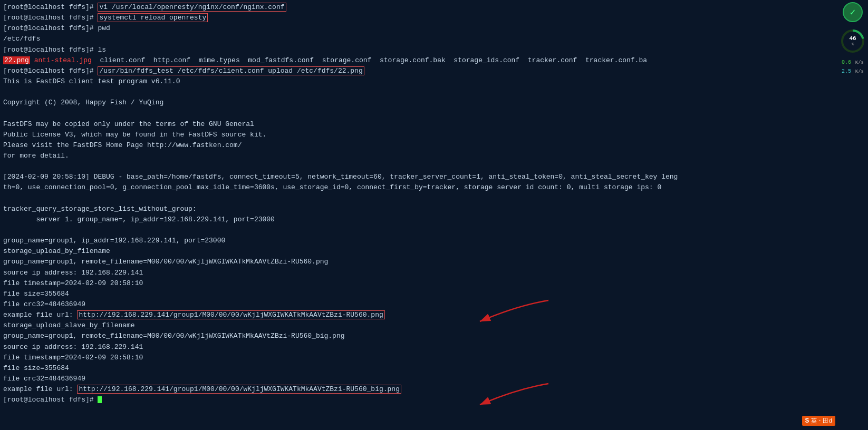 This screenshot has height=430, width=868. Describe the element at coordinates (239, 389) in the screenshot. I see `file-url-2: http://192.168.229.141/group1/M00/00/00/…` at that location.